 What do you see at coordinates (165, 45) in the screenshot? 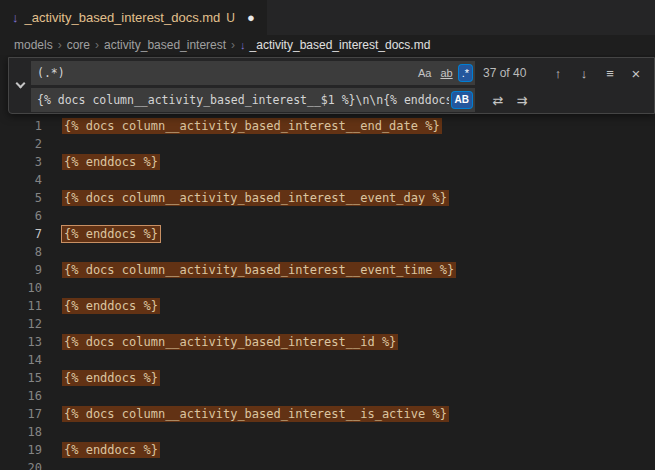
I see `breadcrumb-item-activity-based-interest: activity_based_interest` at bounding box center [165, 45].